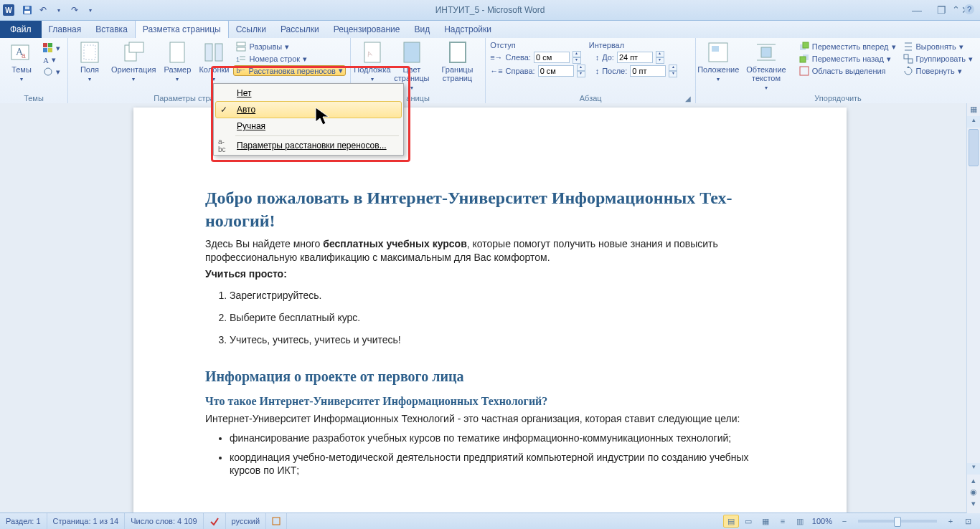 The image size is (980, 529). What do you see at coordinates (27, 10) in the screenshot?
I see `save-icon` at bounding box center [27, 10].